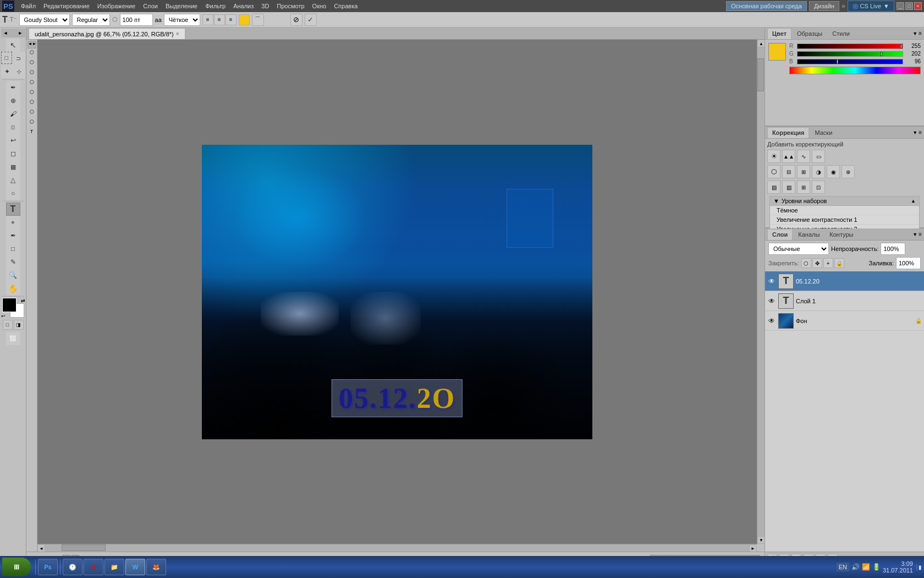 The image size is (924, 578). What do you see at coordinates (311, 20) in the screenshot?
I see `confirm-button: ✓` at bounding box center [311, 20].